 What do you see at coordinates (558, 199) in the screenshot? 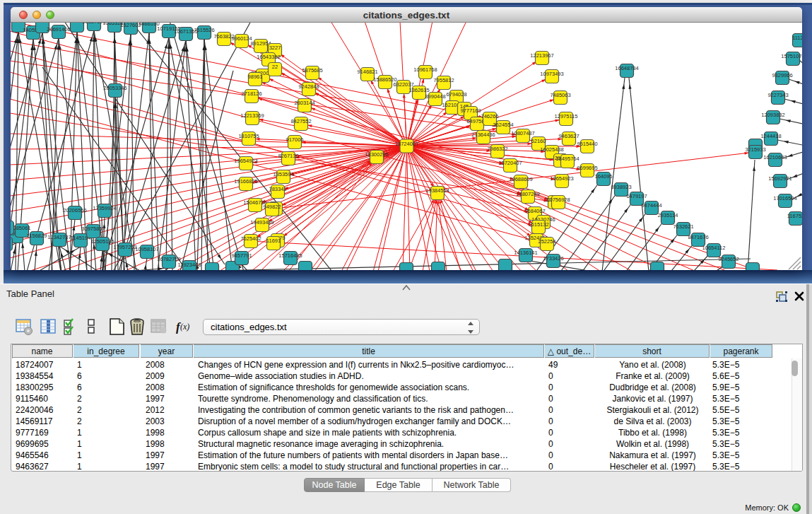
I see `svg-text: 10756928` at bounding box center [558, 199].